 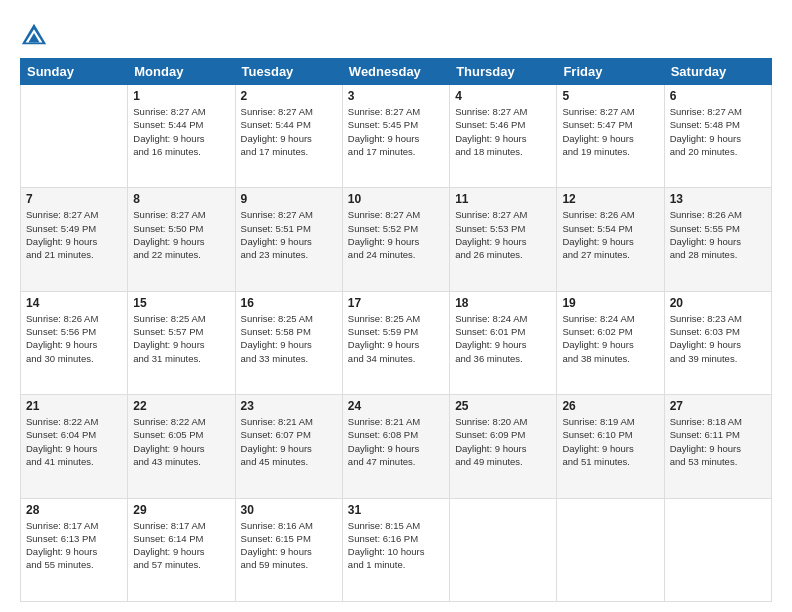 What do you see at coordinates (182, 342) in the screenshot?
I see `calendar-cell: 15Sunrise: 8:25 AM Sunset: 5:57 PM Dayli…` at bounding box center [182, 342].